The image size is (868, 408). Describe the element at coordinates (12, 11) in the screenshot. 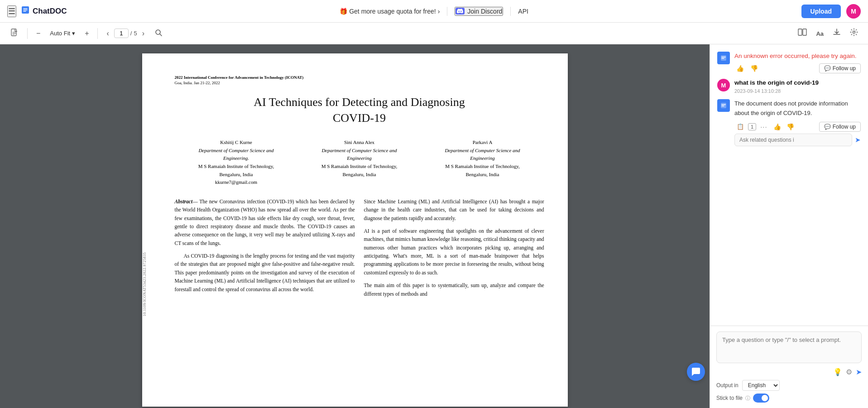

I see `hamburger-icon: ☰` at that location.